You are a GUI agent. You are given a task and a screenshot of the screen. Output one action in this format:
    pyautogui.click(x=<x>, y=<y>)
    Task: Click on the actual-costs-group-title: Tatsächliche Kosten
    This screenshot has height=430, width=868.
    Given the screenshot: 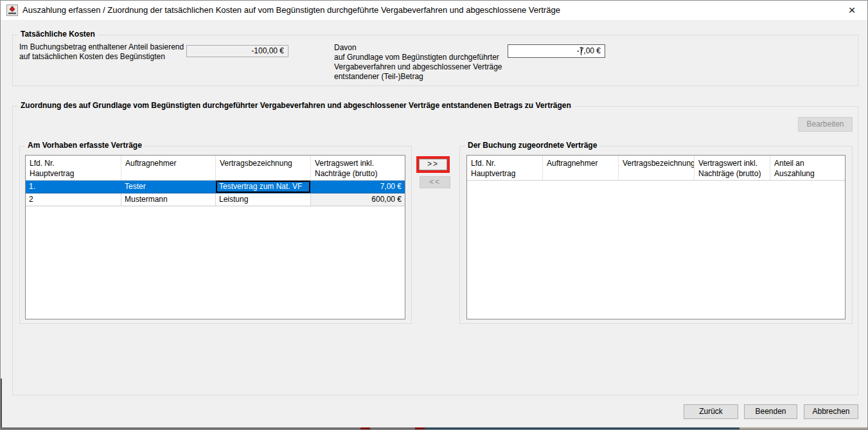 What is the action you would take?
    pyautogui.click(x=58, y=34)
    